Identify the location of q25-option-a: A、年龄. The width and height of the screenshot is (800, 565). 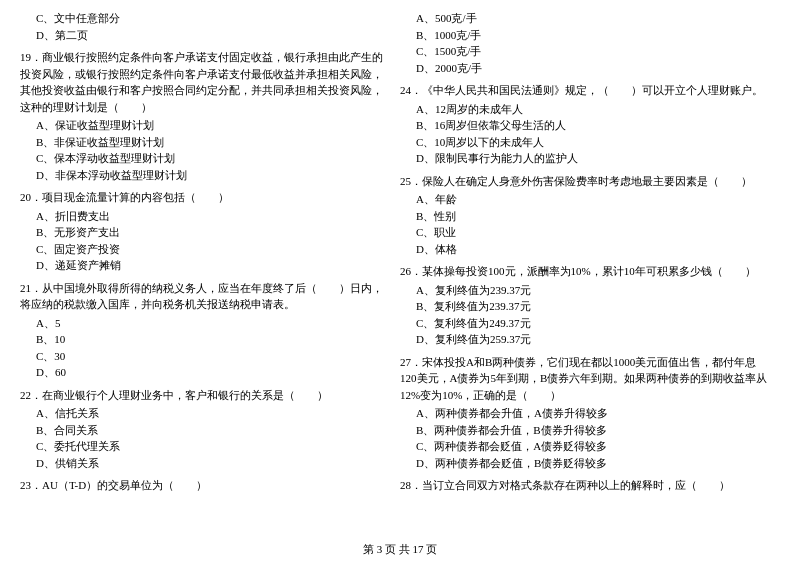
(585, 200).